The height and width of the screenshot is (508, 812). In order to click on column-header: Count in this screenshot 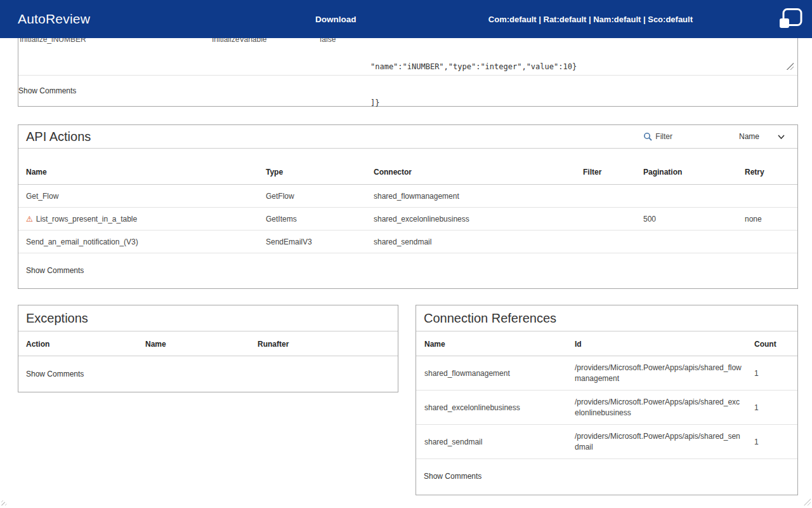, I will do `click(776, 344)`.